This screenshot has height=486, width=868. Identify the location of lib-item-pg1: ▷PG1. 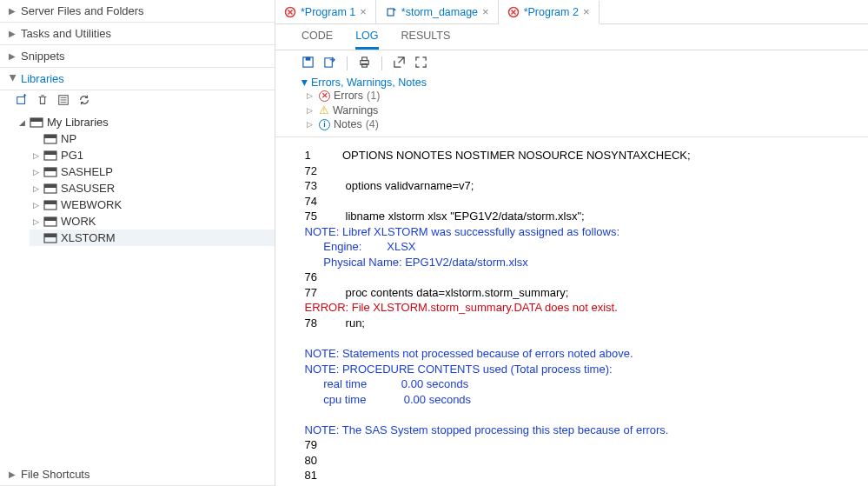
(152, 155).